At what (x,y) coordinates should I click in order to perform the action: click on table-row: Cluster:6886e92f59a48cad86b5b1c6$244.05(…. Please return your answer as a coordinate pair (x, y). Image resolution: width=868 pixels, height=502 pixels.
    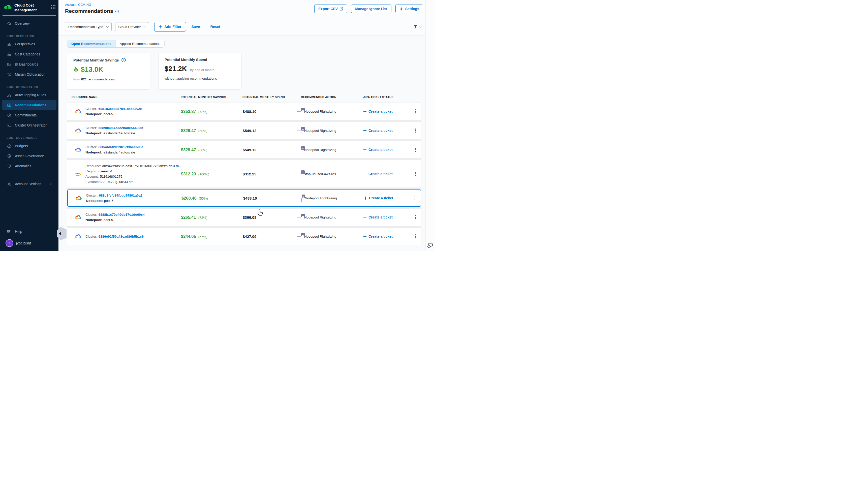
    Looking at the image, I should click on (244, 236).